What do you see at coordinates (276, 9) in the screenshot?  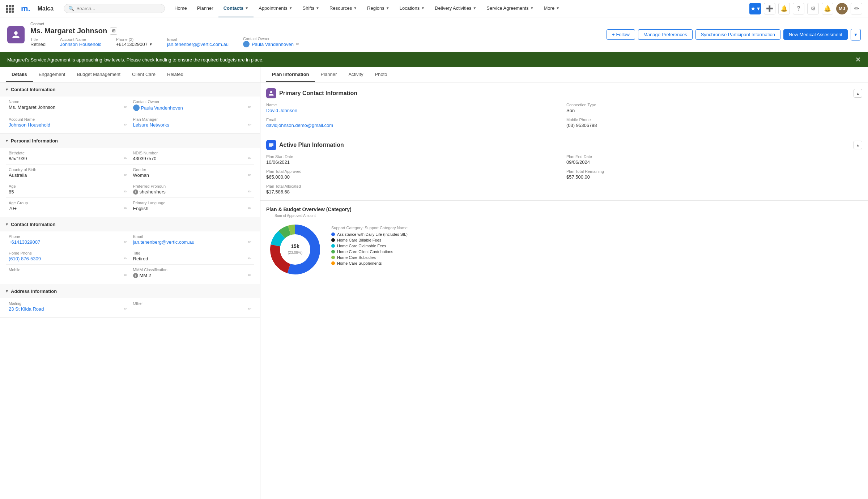 I see `nav-appointments: Appointments ▼` at bounding box center [276, 9].